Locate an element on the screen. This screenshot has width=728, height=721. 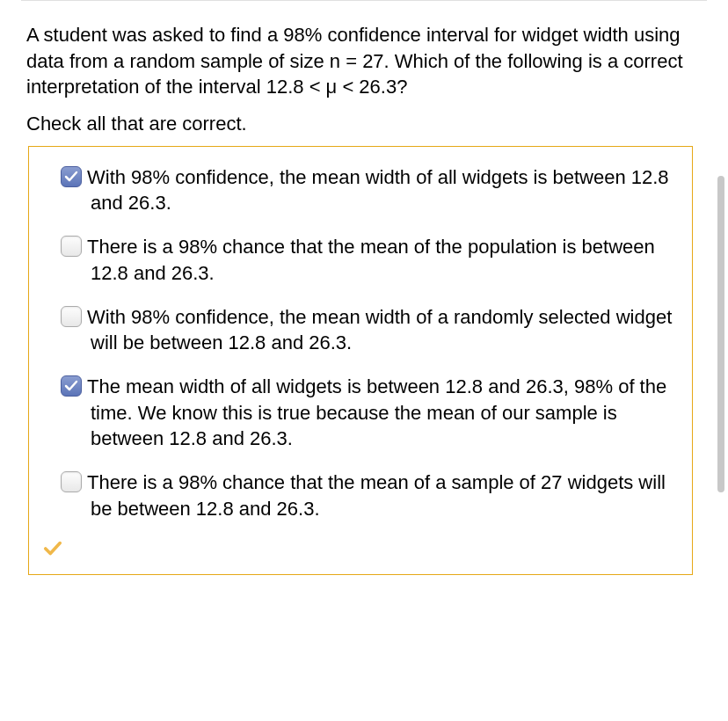
option-5-text: There is a 98% chance that the mean of a… is located at coordinates (376, 496).